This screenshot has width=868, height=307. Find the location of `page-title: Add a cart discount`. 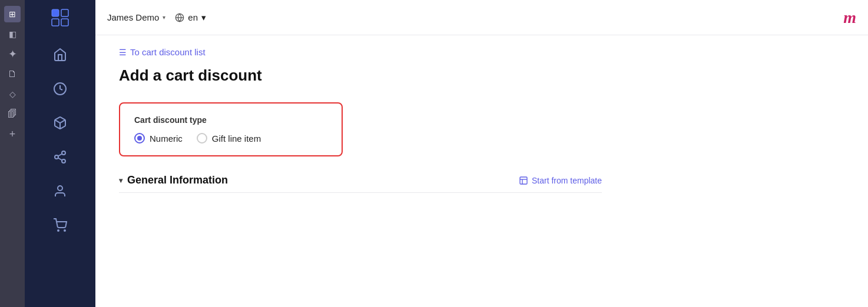

page-title: Add a cart discount is located at coordinates (360, 75).